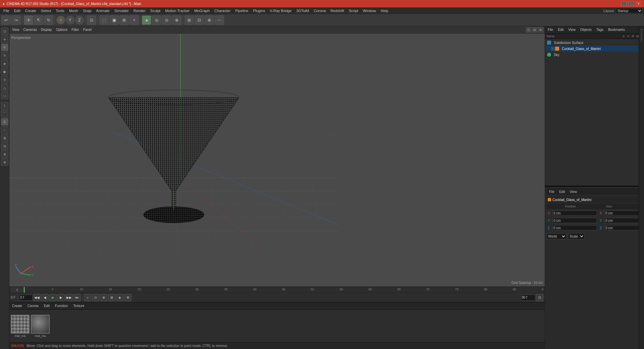  Describe the element at coordinates (529, 30) in the screenshot. I see `vp-frame-all-icon: ⊡` at that location.